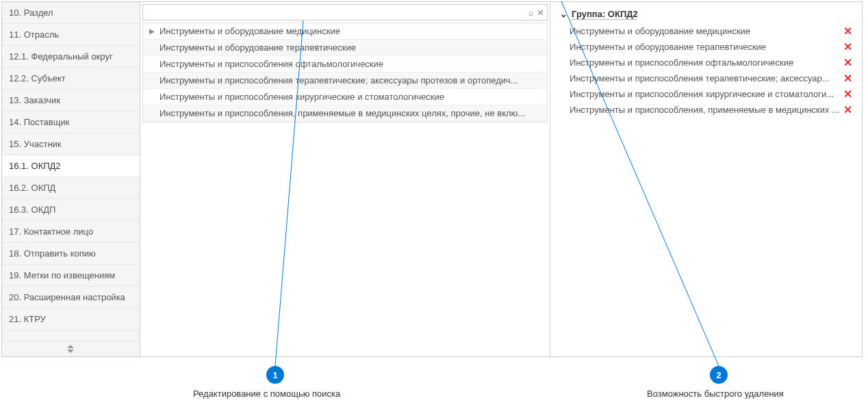  What do you see at coordinates (704, 63) in the screenshot?
I see `selected-text: Инструменты и приспособления офтальмолог…` at bounding box center [704, 63].